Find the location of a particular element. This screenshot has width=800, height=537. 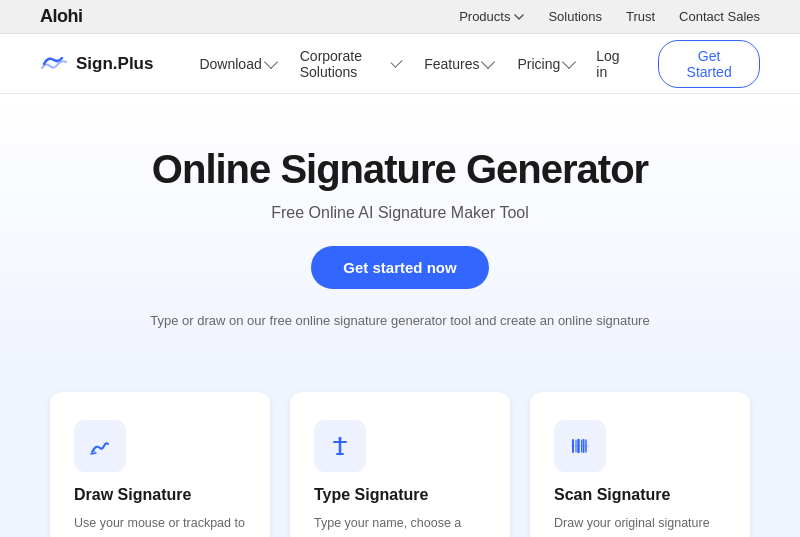

top-bar: Alohi Products Solutions Trust Contact S… is located at coordinates (400, 17).